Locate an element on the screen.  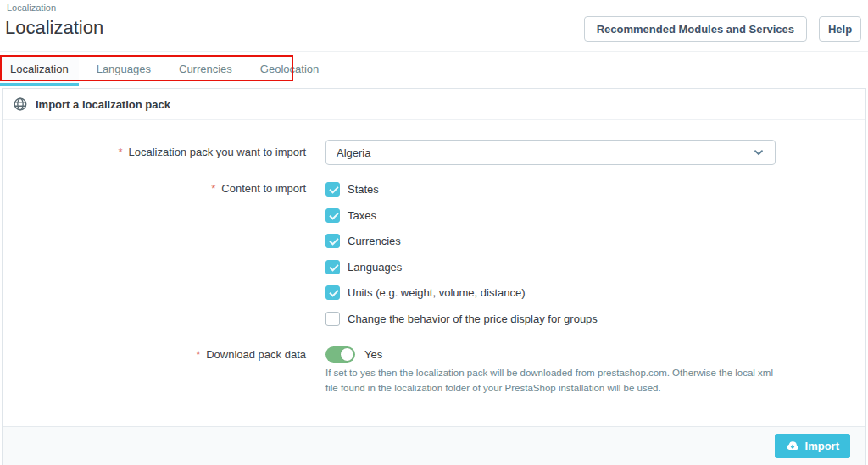
states-checkbox is located at coordinates (332, 190).